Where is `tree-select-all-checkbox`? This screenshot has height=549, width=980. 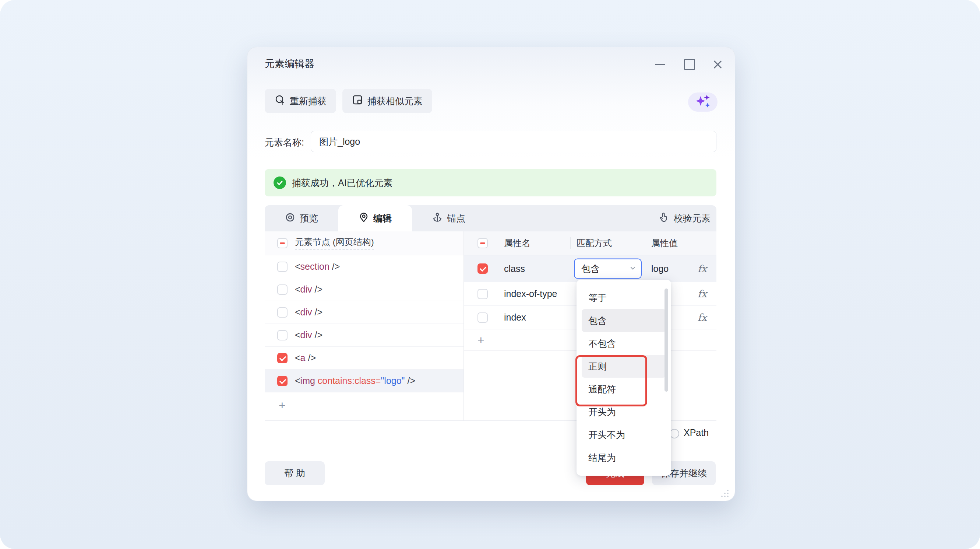
tree-select-all-checkbox is located at coordinates (282, 243).